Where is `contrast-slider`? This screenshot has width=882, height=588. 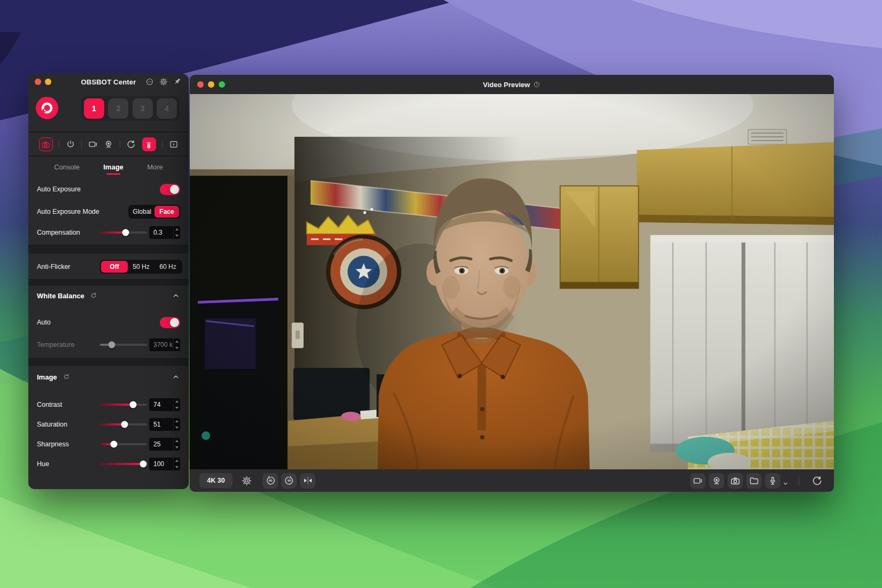
contrast-slider is located at coordinates (123, 405).